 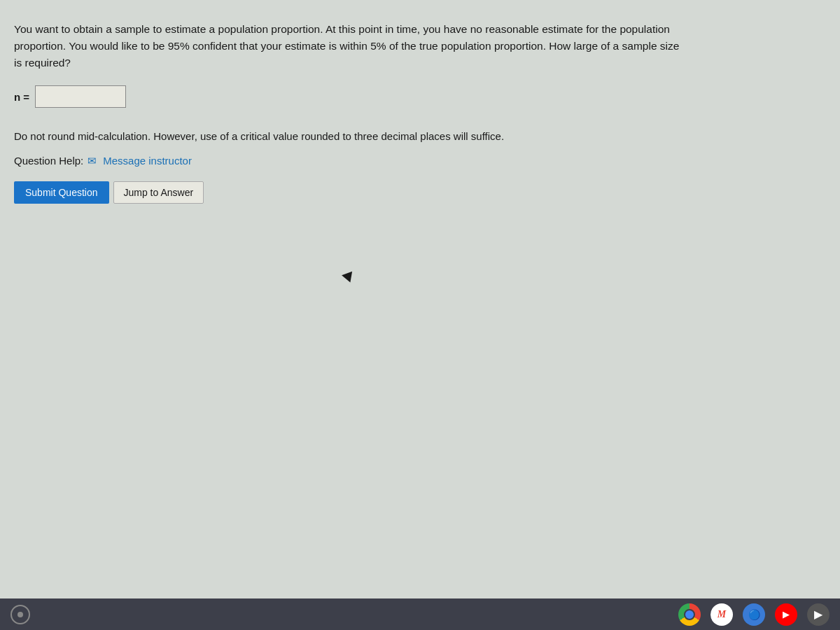 What do you see at coordinates (754, 615) in the screenshot?
I see `blue-app-icon: 🔵` at bounding box center [754, 615].